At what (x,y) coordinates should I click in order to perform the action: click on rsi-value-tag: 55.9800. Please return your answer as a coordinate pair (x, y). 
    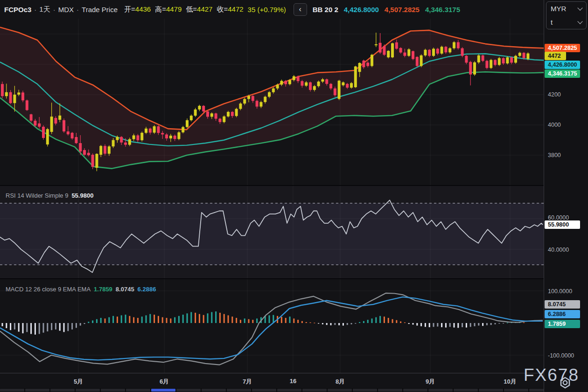
    Looking at the image, I should click on (562, 225).